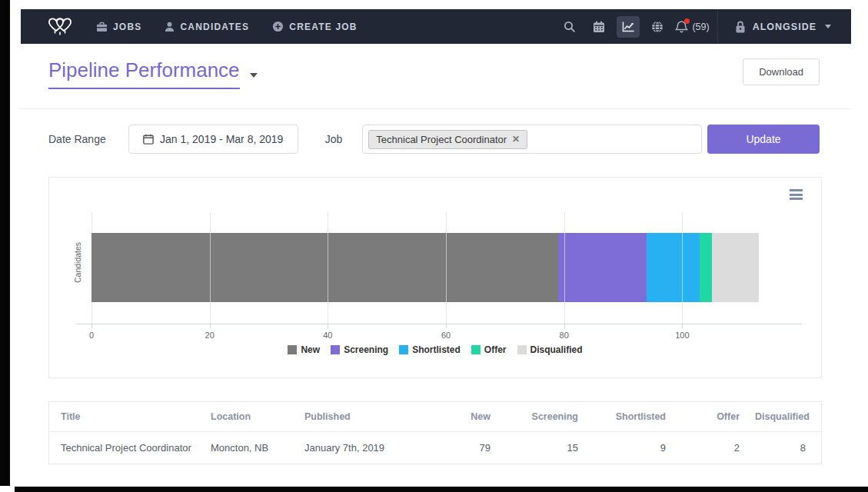 The height and width of the screenshot is (492, 868). What do you see at coordinates (564, 335) in the screenshot?
I see `x-tick-label: 80` at bounding box center [564, 335].